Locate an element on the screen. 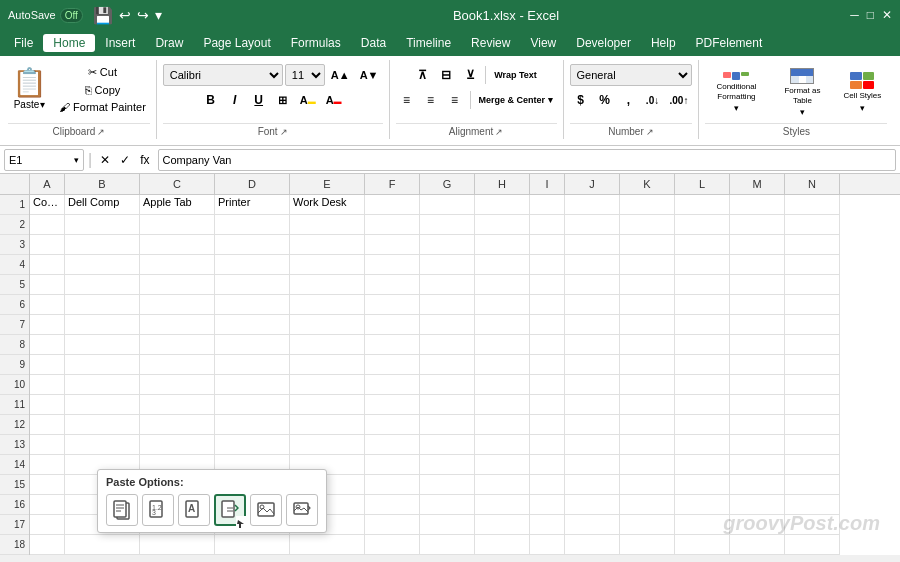  cell-N6 is located at coordinates (812, 305).